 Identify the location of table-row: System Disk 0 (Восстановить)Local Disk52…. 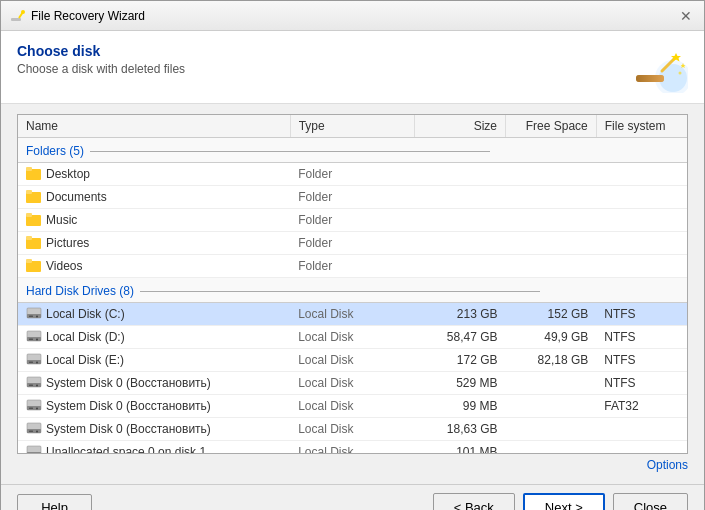
(352, 384).